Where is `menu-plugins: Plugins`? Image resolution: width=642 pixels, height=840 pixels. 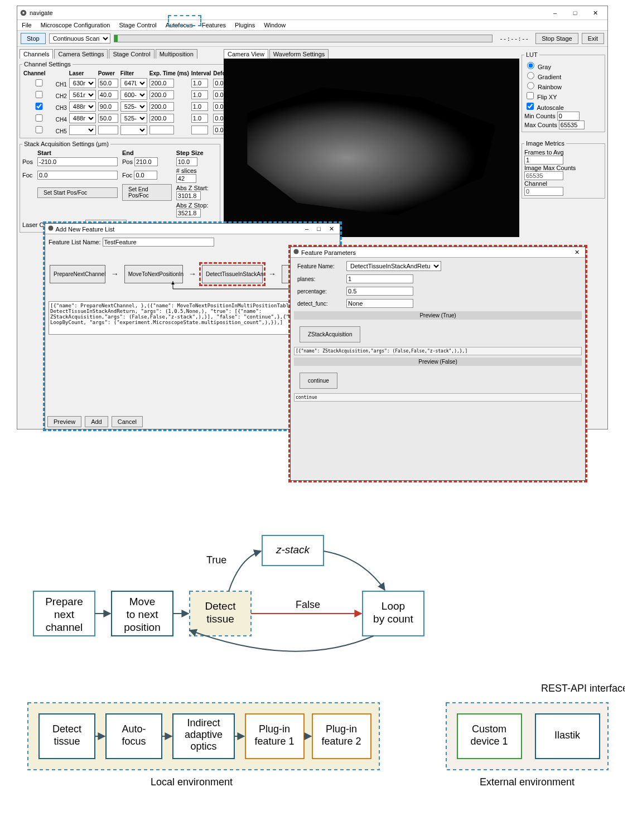 menu-plugins: Plugins is located at coordinates (245, 25).